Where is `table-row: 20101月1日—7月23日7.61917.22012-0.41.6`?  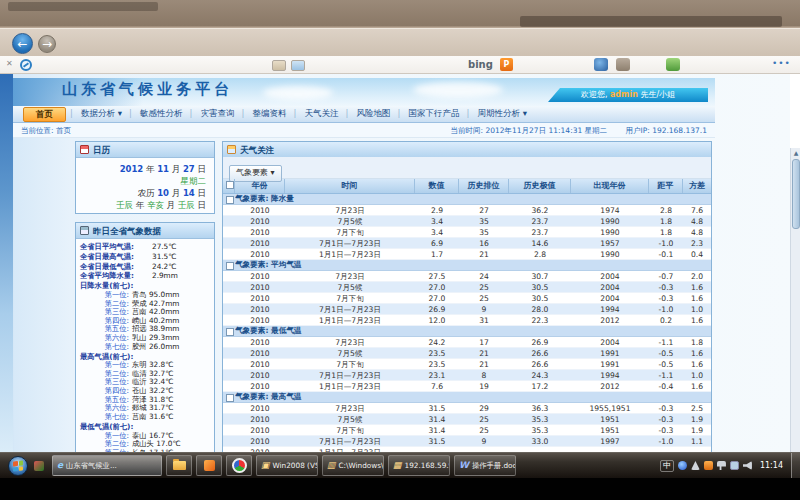
table-row: 20101月1日—7月23日7.61917.22012-0.41.6 is located at coordinates (467, 386).